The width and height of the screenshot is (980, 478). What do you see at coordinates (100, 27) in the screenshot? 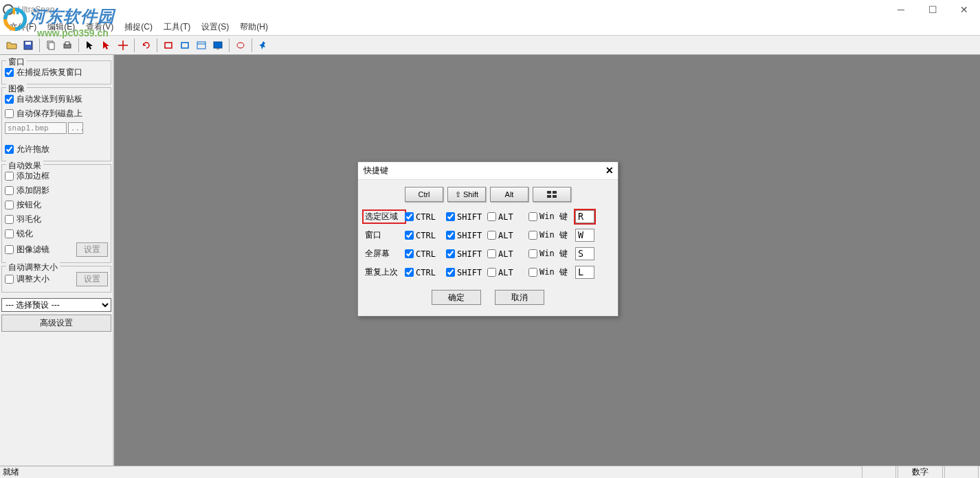
I see `menu-view: 查看(V)` at bounding box center [100, 27].